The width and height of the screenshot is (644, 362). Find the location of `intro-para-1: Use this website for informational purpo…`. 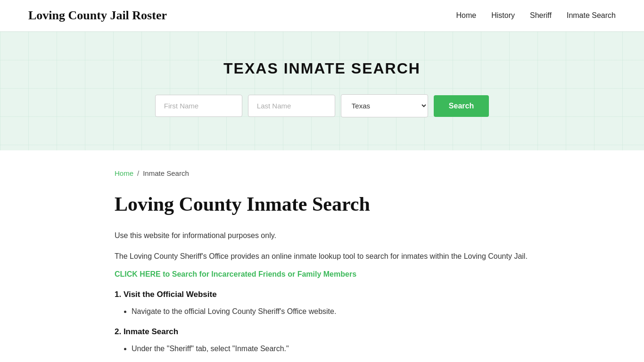

intro-para-1: Use this website for informational purpo… is located at coordinates (322, 236).